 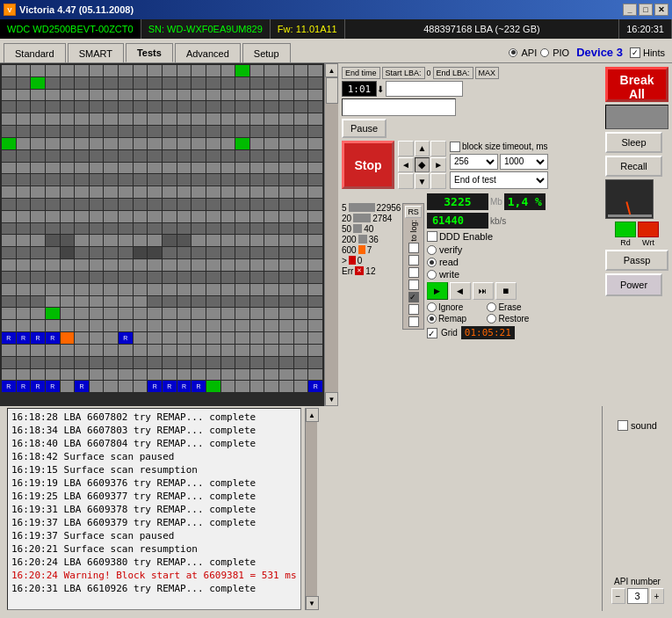 I want to click on sound-checkbox, so click(x=623, y=425).